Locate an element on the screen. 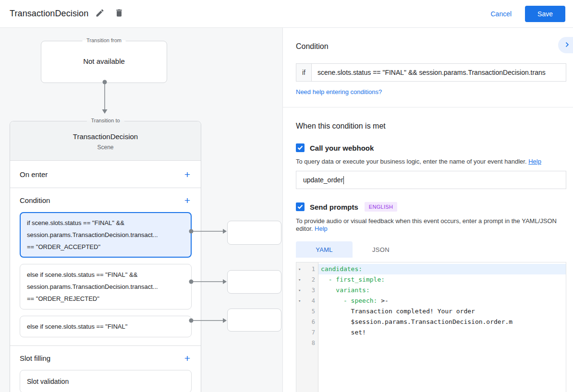  pencil-icon is located at coordinates (100, 13).